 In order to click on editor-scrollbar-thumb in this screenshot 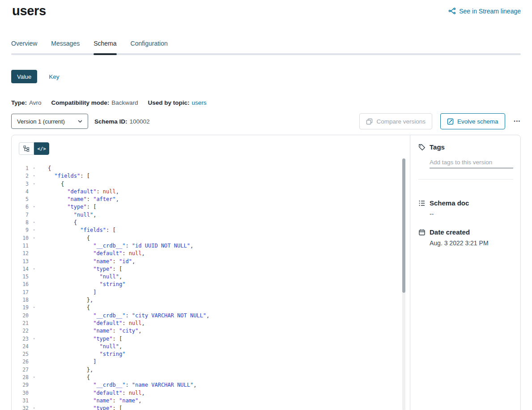, I will do `click(404, 226)`.